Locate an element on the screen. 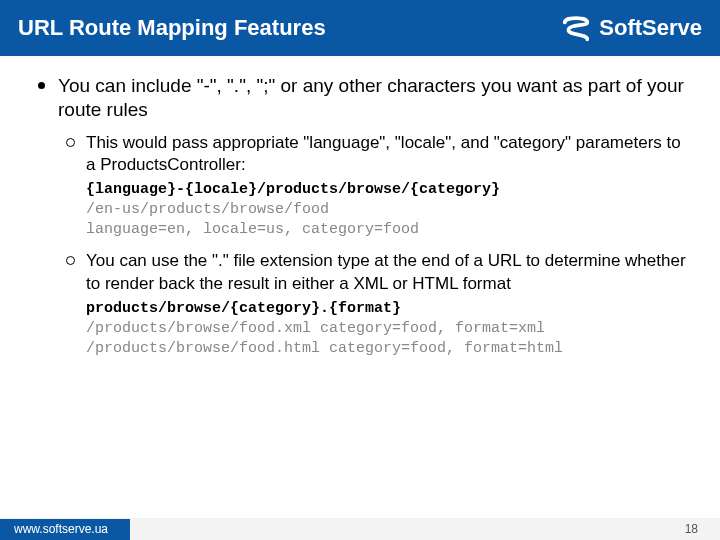 This screenshot has height=540, width=720. brand-logo-icon is located at coordinates (576, 28).